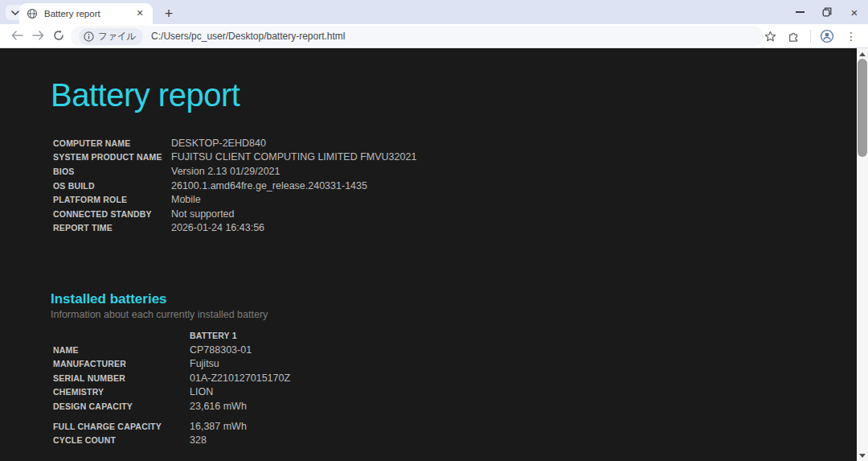  What do you see at coordinates (121, 350) in the screenshot?
I see `row-label: NAME` at bounding box center [121, 350].